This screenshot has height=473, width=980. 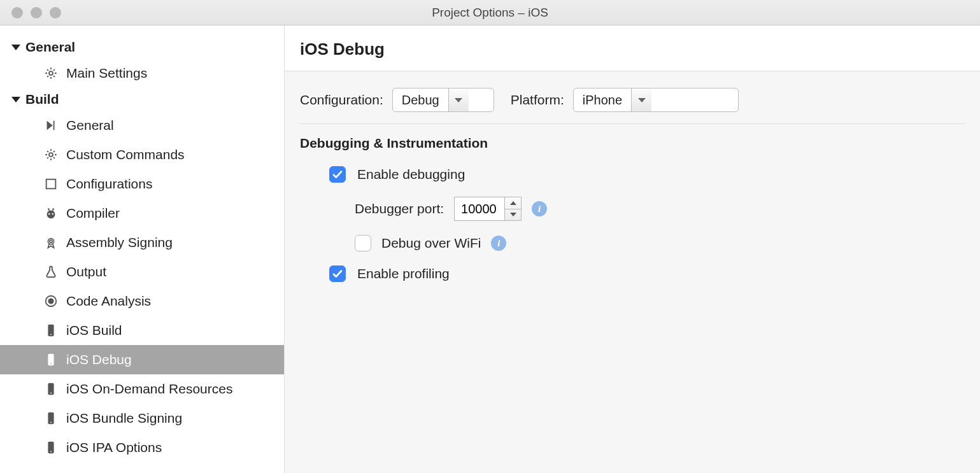 What do you see at coordinates (149, 389) in the screenshot?
I see `sidebar-item-label: iOS On-Demand Resources` at bounding box center [149, 389].